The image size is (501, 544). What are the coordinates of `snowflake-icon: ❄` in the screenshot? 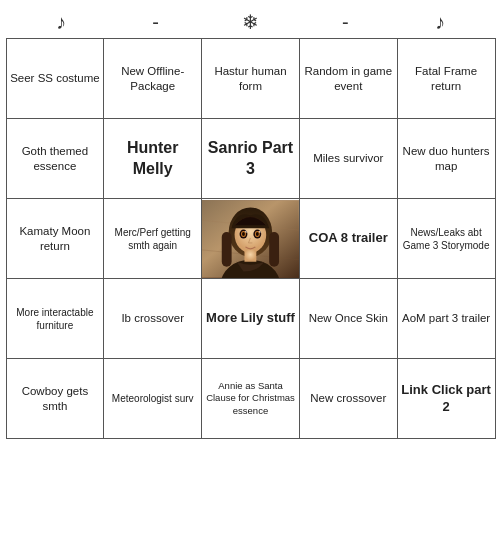 It's located at (250, 22).